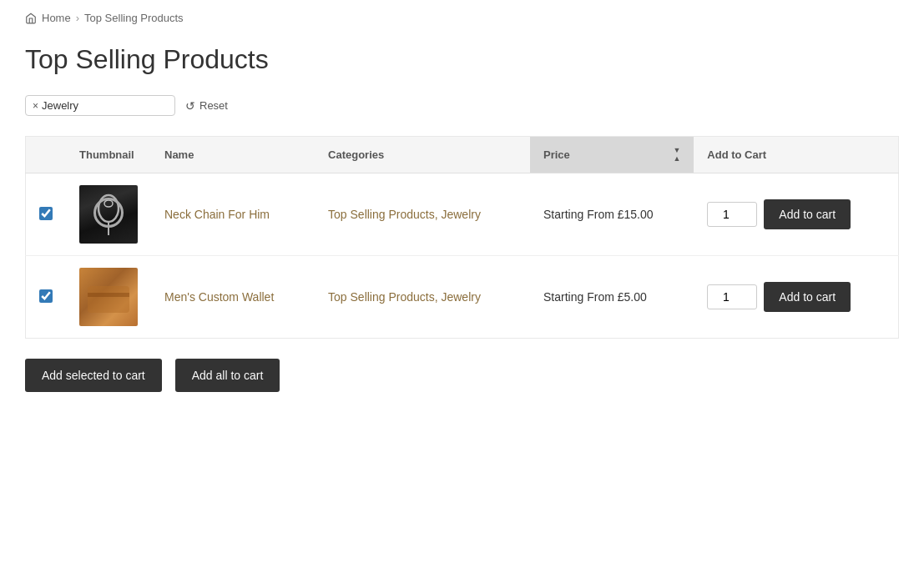 Image resolution: width=924 pixels, height=573 pixels. I want to click on breadcrumb: Home › Top Selling Products, so click(462, 18).